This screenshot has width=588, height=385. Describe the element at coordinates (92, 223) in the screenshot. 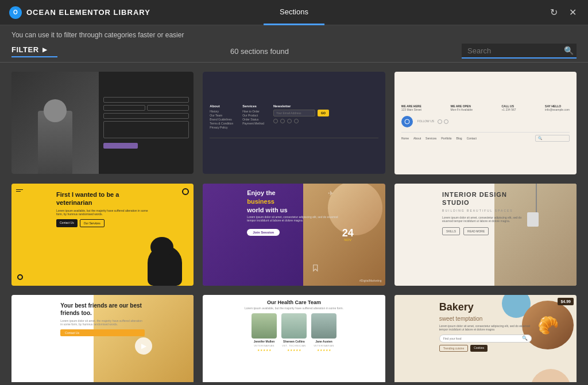

I see `services-button: Our Services` at that location.